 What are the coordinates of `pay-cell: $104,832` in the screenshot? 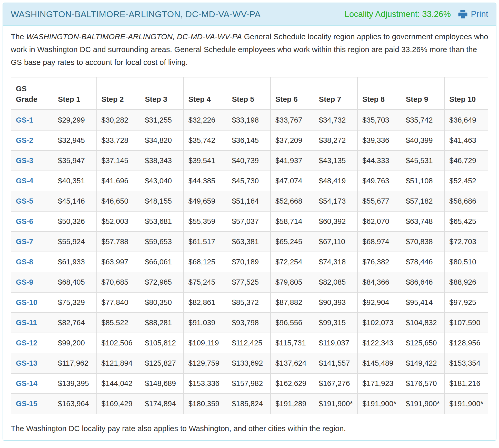 It's located at (423, 323).